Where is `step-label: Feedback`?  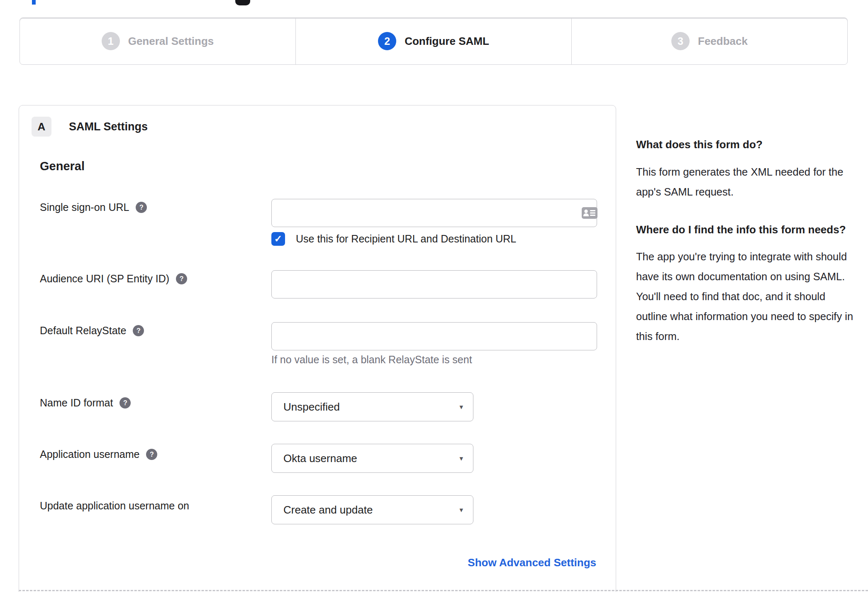 step-label: Feedback is located at coordinates (723, 42).